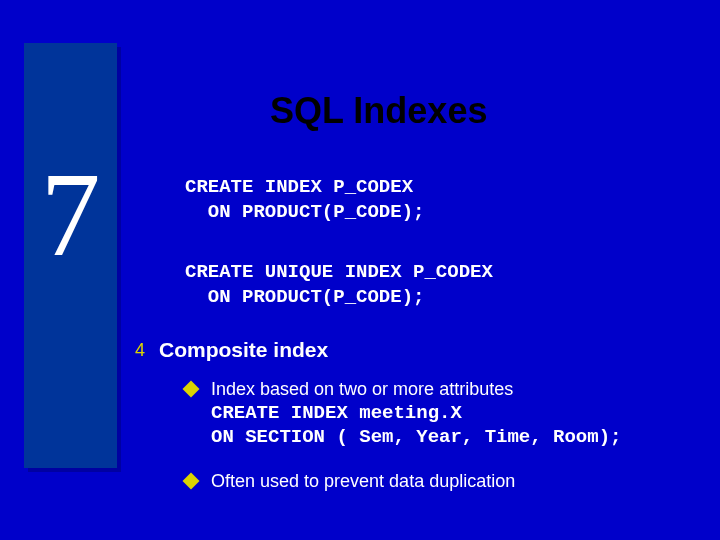  I want to click on sub-bullet-attributes: Index based on two or more attributes CR…, so click(403, 414).